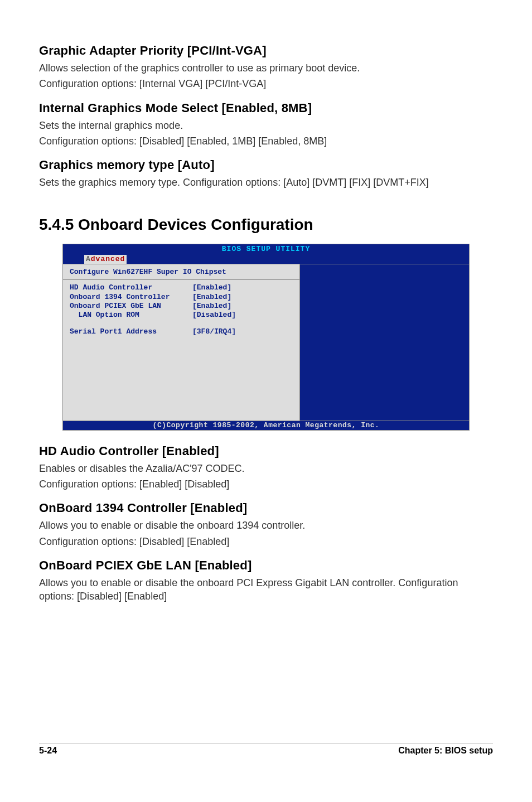 This screenshot has width=532, height=802. Describe the element at coordinates (266, 451) in the screenshot. I see `heading-hd-audio-controller: HD Audio Controller [Enabled]` at that location.